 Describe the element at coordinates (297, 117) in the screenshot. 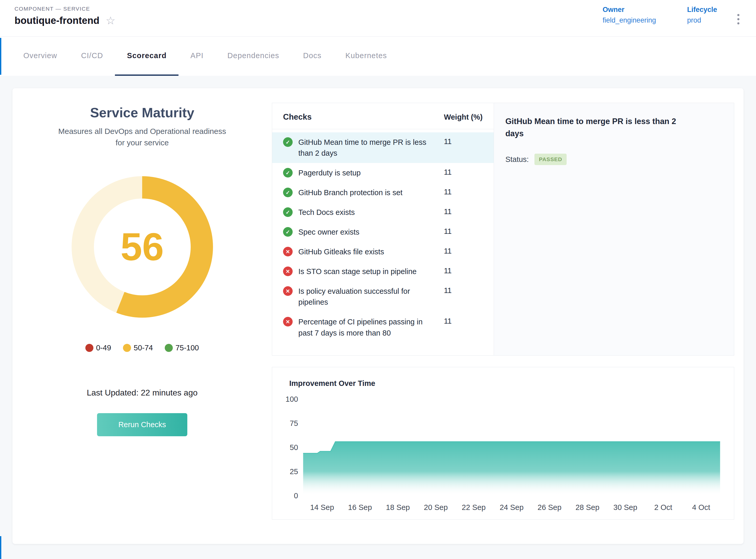

I see `checks-title: Checks` at that location.